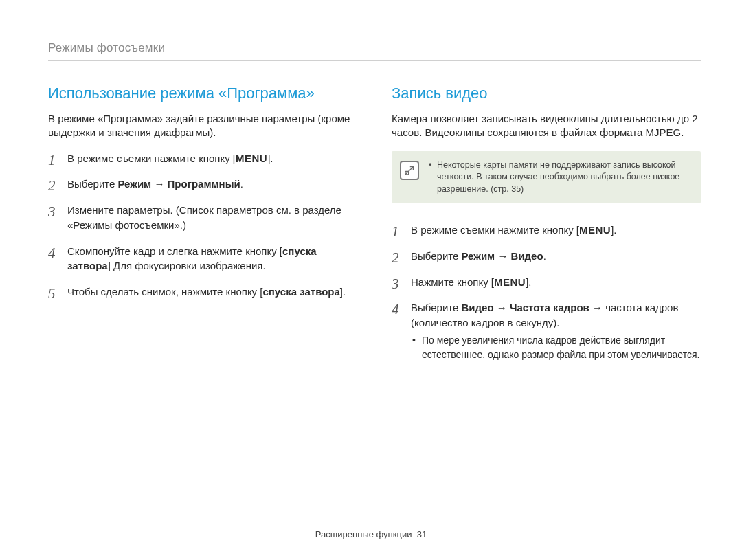  What do you see at coordinates (556, 348) in the screenshot?
I see `sublist: По мере увеличения числа кадров действие…` at bounding box center [556, 348].